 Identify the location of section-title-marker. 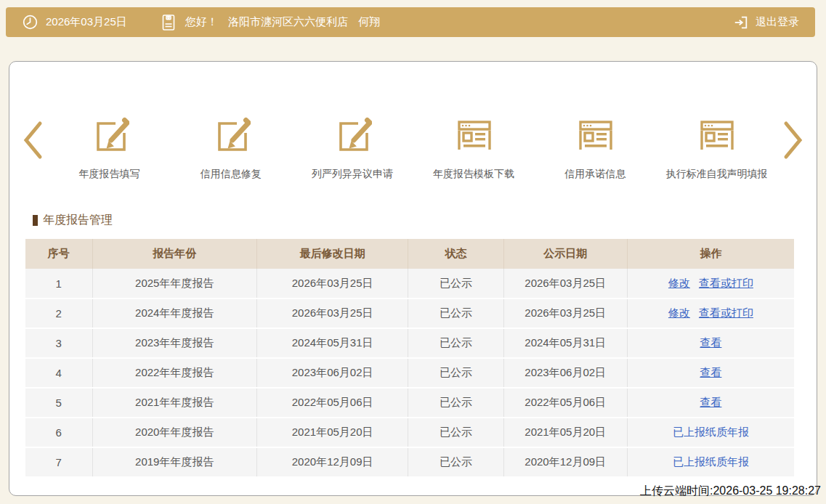
(35, 221).